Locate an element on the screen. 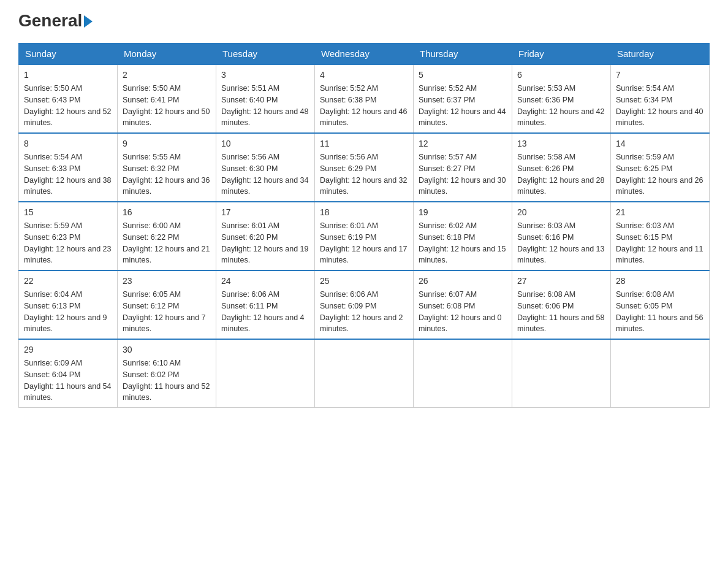 Image resolution: width=728 pixels, height=563 pixels. daylight: Daylight: 12 hours and 2 minutes. is located at coordinates (362, 324).